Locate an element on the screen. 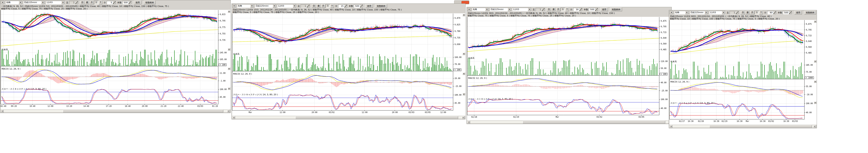 Image resolution: width=868 pixels, height=153 pixels. stepper-value: 30 is located at coordinates (576, 9).